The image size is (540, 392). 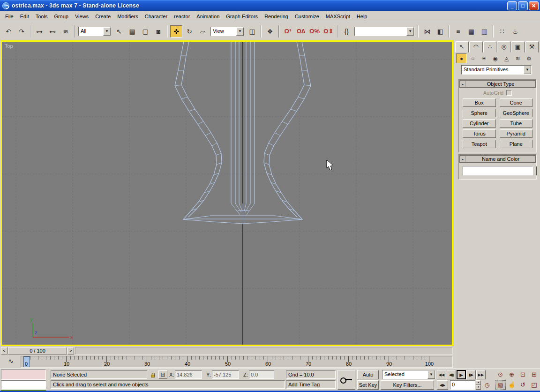 I want to click on zoom-extents-all-button: ⊞, so click(x=534, y=375).